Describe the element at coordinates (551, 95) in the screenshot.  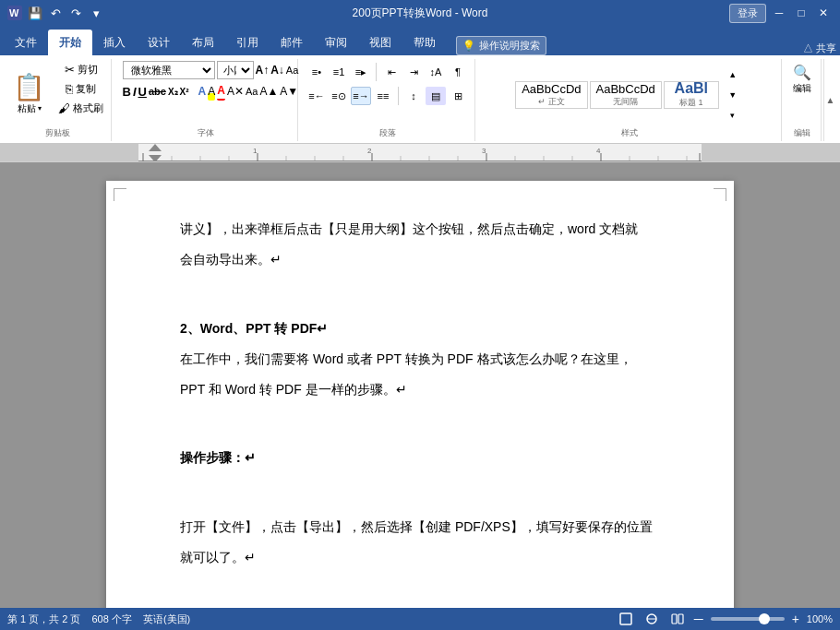
I see `style-normal: AaBbCcDd ↵ 正文` at that location.